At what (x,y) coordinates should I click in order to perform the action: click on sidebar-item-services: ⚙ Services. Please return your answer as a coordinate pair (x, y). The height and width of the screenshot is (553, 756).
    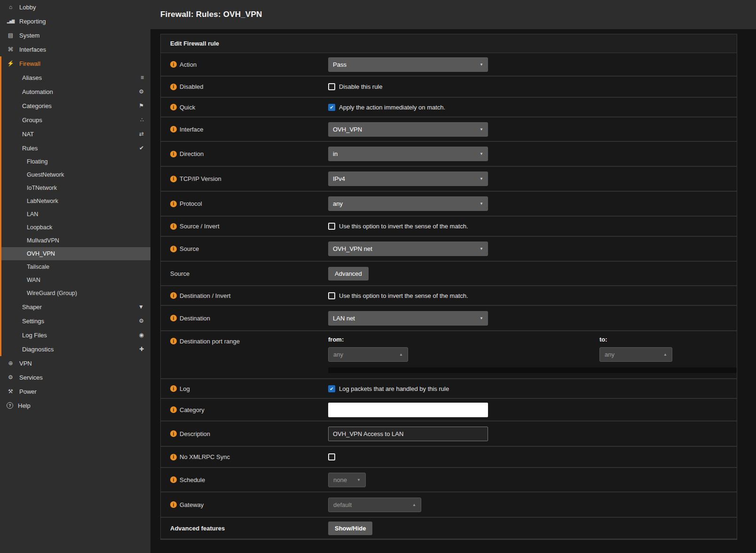
    Looking at the image, I should click on (75, 377).